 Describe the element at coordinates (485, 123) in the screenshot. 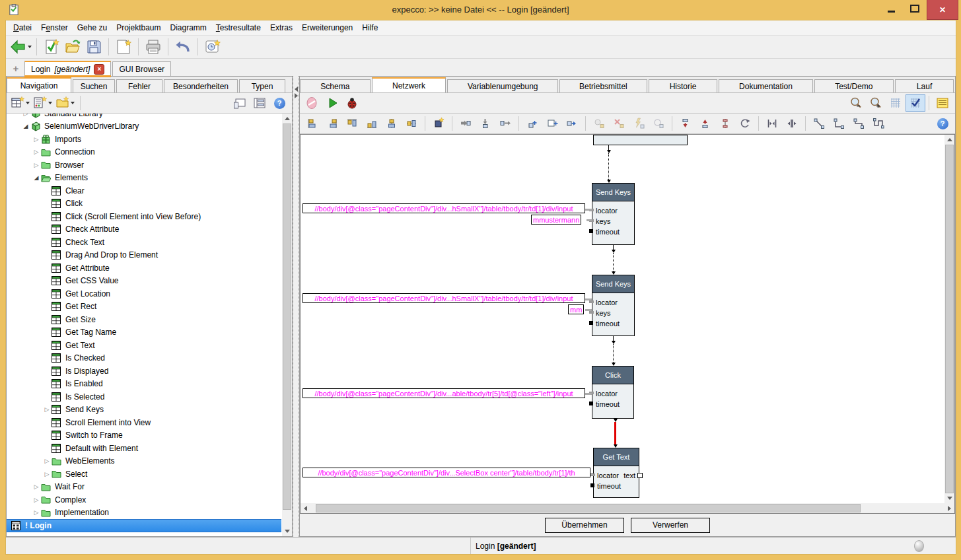

I see `add-top-pin-button` at that location.